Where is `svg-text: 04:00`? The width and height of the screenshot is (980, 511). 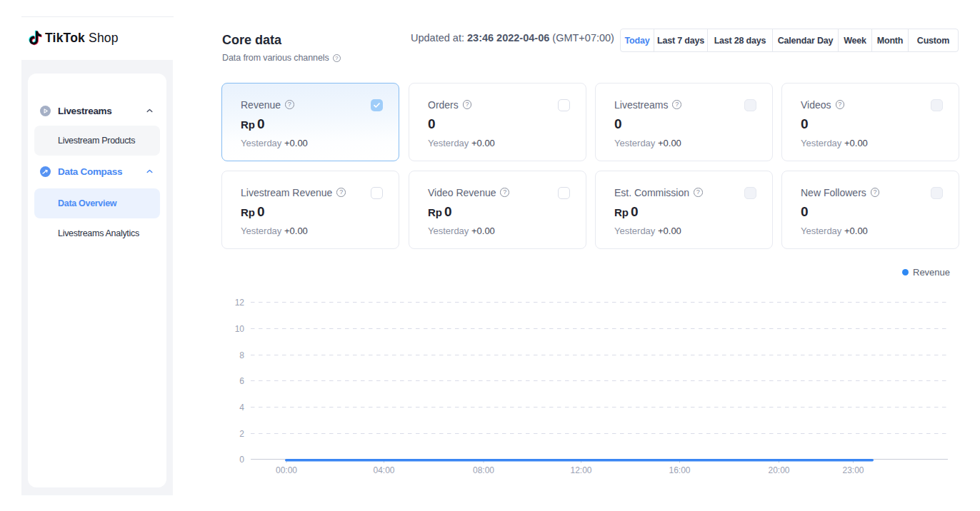
svg-text: 04:00 is located at coordinates (384, 470).